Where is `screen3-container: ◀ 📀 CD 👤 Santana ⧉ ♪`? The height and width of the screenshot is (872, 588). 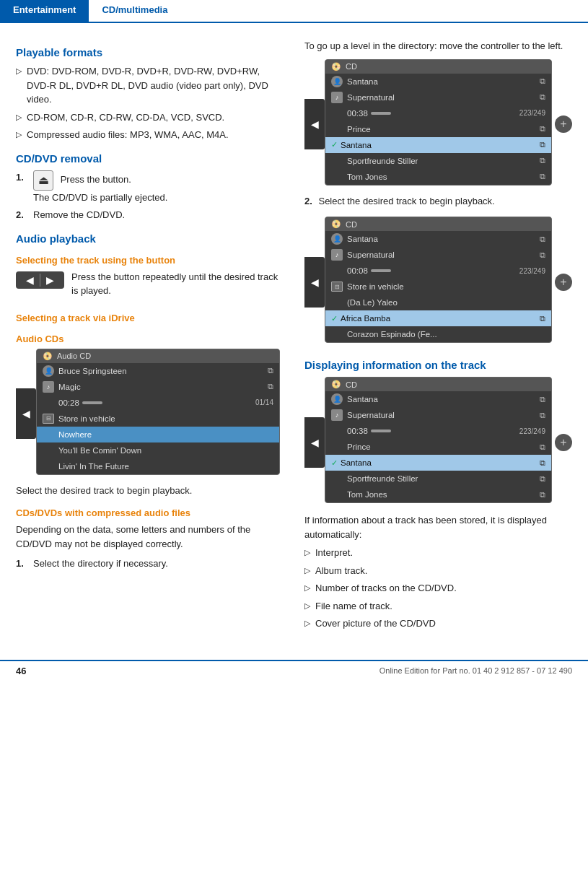 screen3-container: ◀ 📀 CD 👤 Santana ⧉ ♪ is located at coordinates (439, 282).